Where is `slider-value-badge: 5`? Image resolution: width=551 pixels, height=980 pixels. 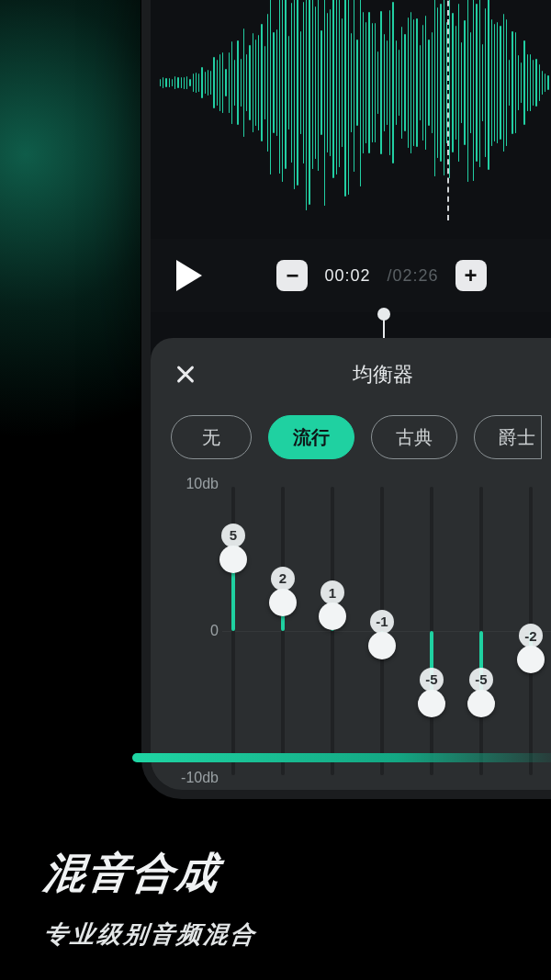 slider-value-badge: 5 is located at coordinates (233, 535).